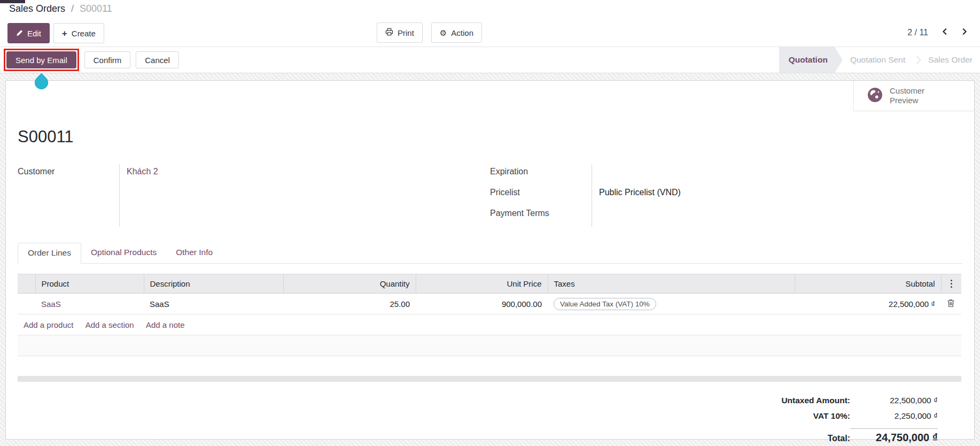 This screenshot has height=446, width=980. What do you see at coordinates (877, 60) in the screenshot?
I see `stage-quotation-sent: Quotation Sent` at bounding box center [877, 60].